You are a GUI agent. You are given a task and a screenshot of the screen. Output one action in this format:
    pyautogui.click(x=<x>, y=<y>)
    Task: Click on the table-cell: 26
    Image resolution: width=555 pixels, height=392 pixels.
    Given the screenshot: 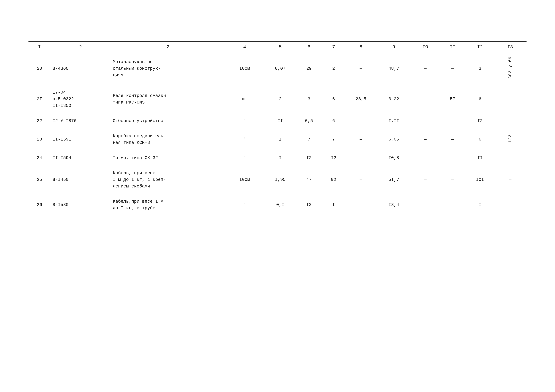 What is the action you would take?
    pyautogui.click(x=39, y=205)
    